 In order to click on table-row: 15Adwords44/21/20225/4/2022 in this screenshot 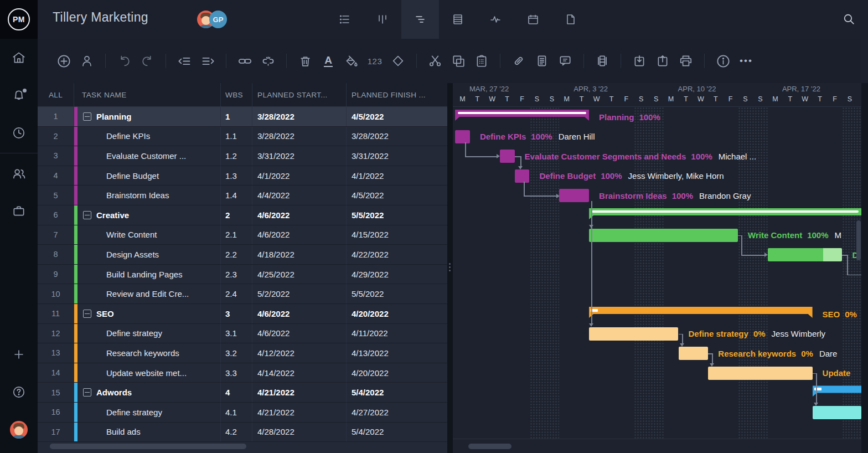, I will do `click(242, 393)`.